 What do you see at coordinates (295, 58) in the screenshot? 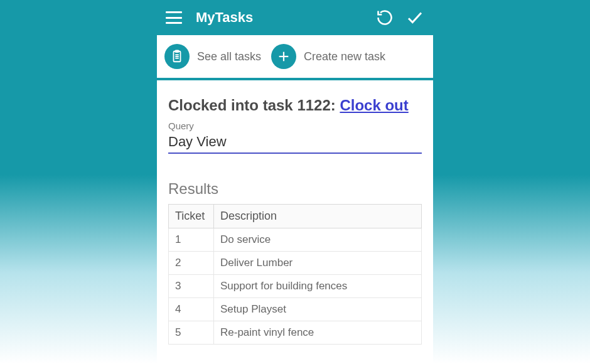
I see `action-toolbar: See all tasks Create new task` at bounding box center [295, 58].